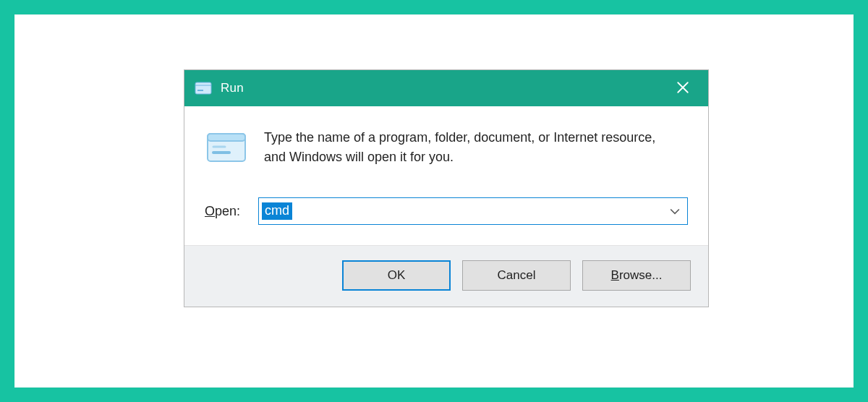 The width and height of the screenshot is (868, 402). I want to click on window-title: Run, so click(232, 88).